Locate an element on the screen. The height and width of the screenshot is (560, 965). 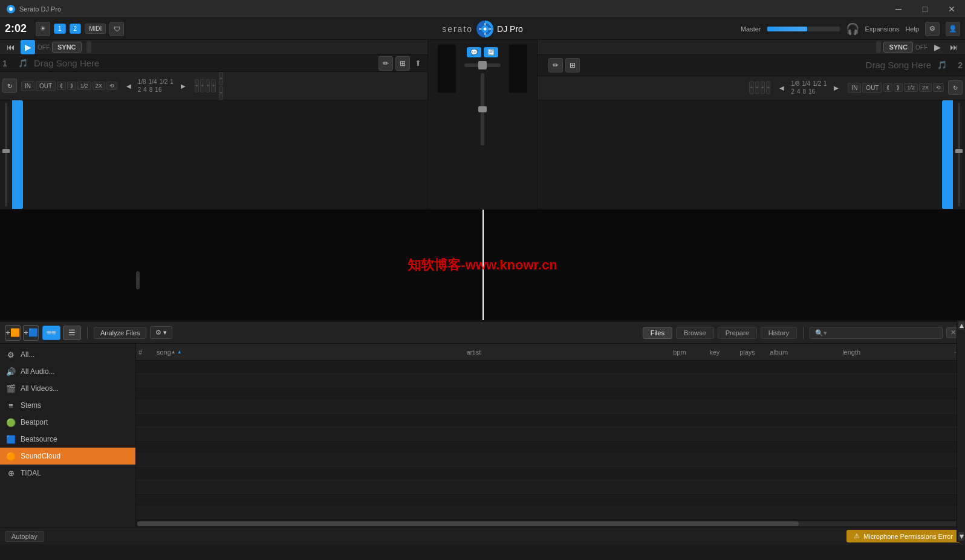
sidebar-item-soundcloud: 🟠SoundCloud is located at coordinates (68, 456).